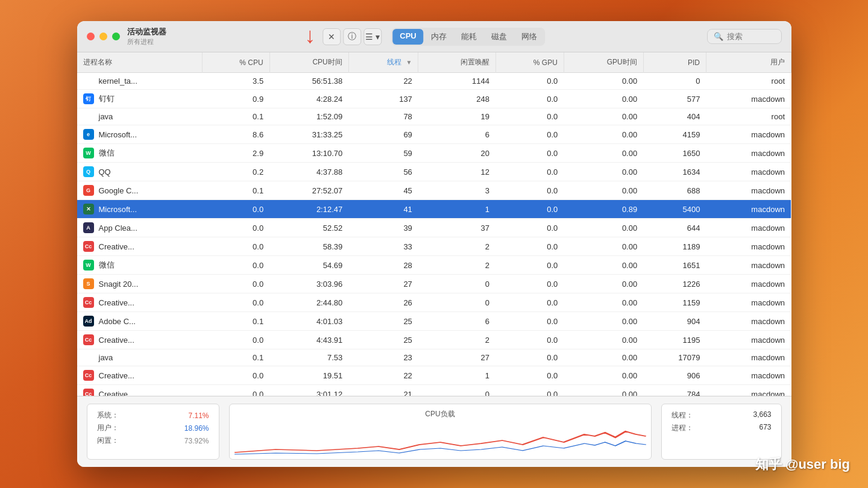 The height and width of the screenshot is (488, 868). Describe the element at coordinates (352, 37) in the screenshot. I see `info-button: ⓘ` at that location.